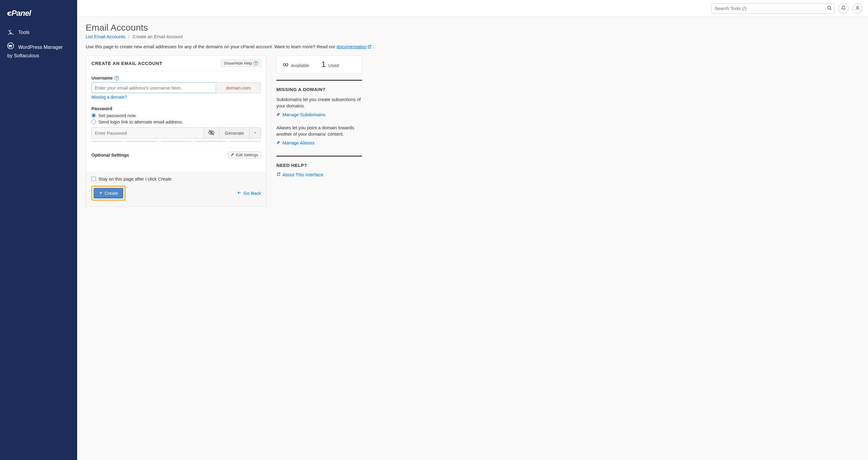 The height and width of the screenshot is (460, 868). Describe the element at coordinates (234, 133) in the screenshot. I see `generate-password-button: Generate` at that location.